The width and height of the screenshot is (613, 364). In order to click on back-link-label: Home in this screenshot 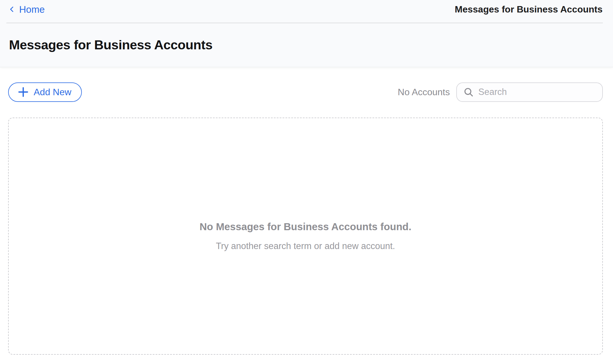, I will do `click(32, 9)`.